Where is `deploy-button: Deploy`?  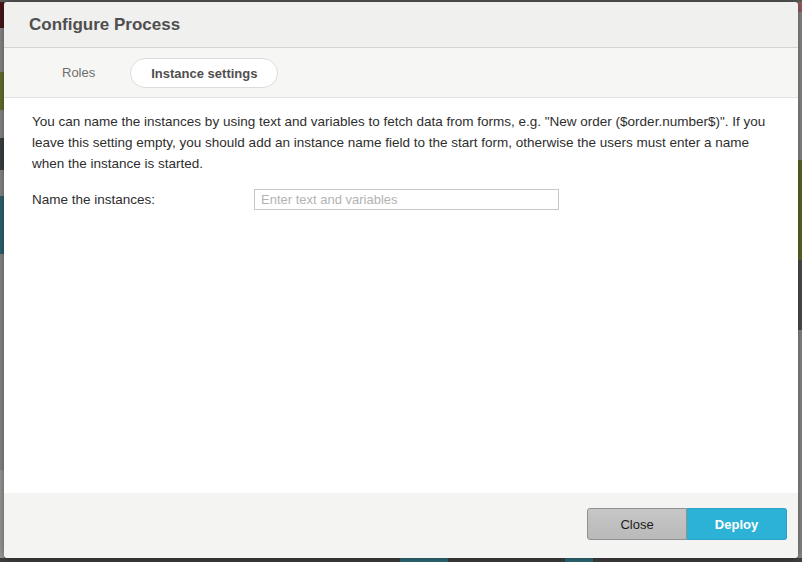
deploy-button: Deploy is located at coordinates (737, 524).